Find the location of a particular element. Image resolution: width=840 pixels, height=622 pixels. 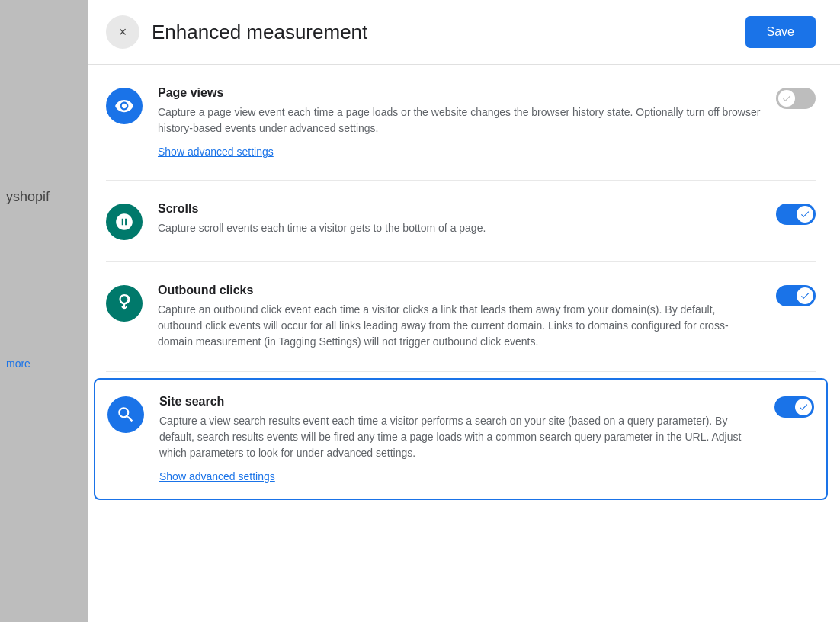

page-views-icon-circle is located at coordinates (124, 106).